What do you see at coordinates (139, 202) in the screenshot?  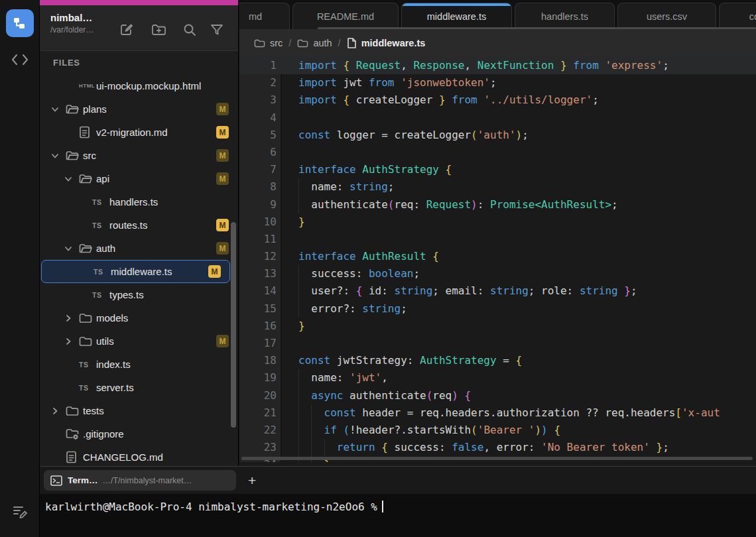 I see `tree-item-handlers-ts: TShandlers.ts` at bounding box center [139, 202].